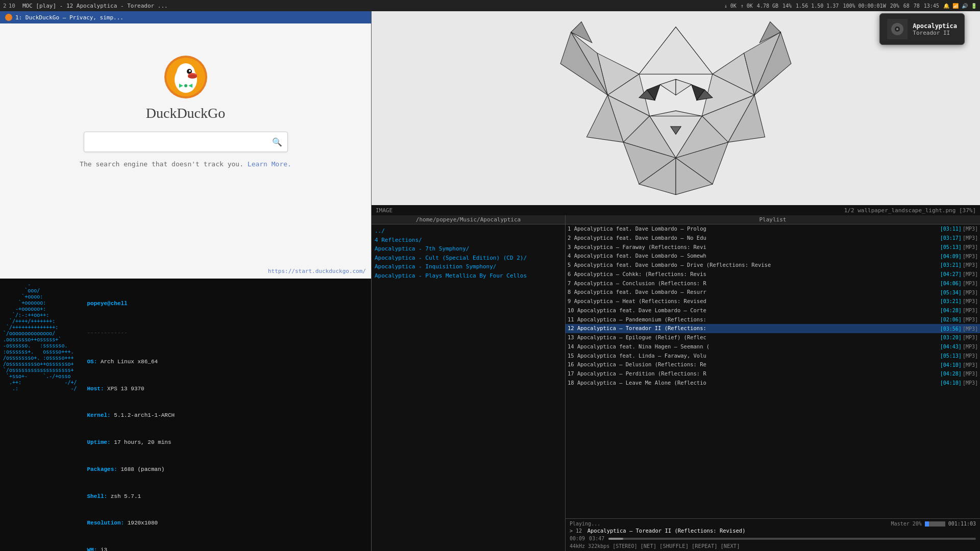 The width and height of the screenshot is (980, 551). What do you see at coordinates (753, 338) in the screenshot?
I see `playlist-item-title: 13 Apocalyptica – Epilogue (Relief) (Ref…` at bounding box center [753, 338].